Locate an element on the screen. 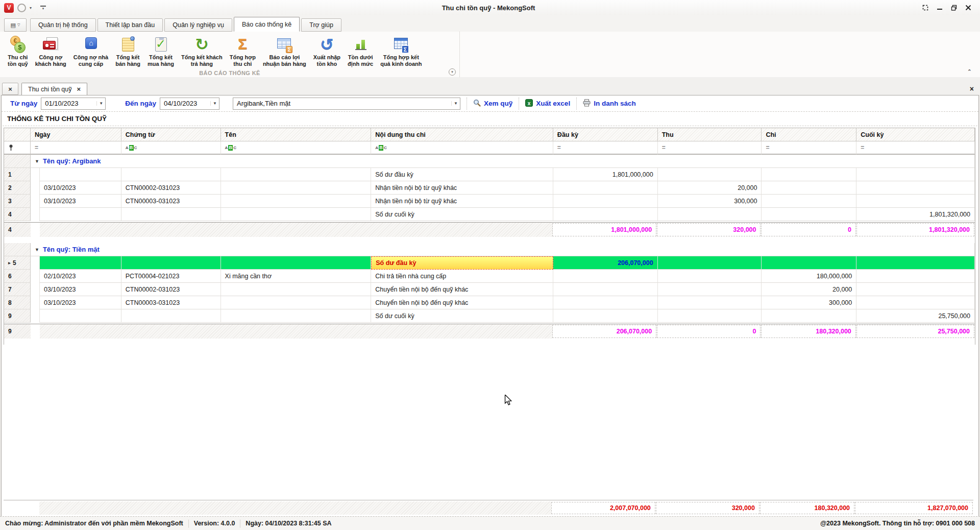 Image resolution: width=980 pixels, height=530 pixels. button-in-danh-sach: In danh sách is located at coordinates (609, 104).